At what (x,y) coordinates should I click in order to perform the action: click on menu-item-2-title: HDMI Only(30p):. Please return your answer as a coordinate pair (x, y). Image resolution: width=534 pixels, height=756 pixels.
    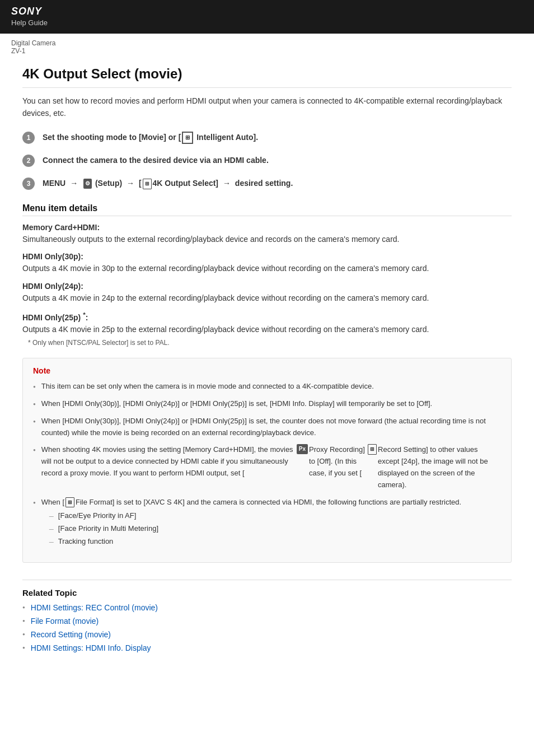
    Looking at the image, I should click on (267, 256).